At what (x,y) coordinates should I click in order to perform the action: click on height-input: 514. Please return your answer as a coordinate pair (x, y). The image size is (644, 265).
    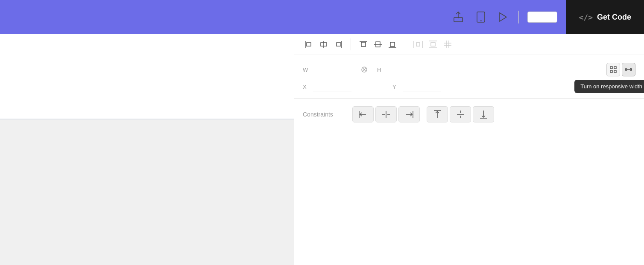
    Looking at the image, I should click on (407, 70).